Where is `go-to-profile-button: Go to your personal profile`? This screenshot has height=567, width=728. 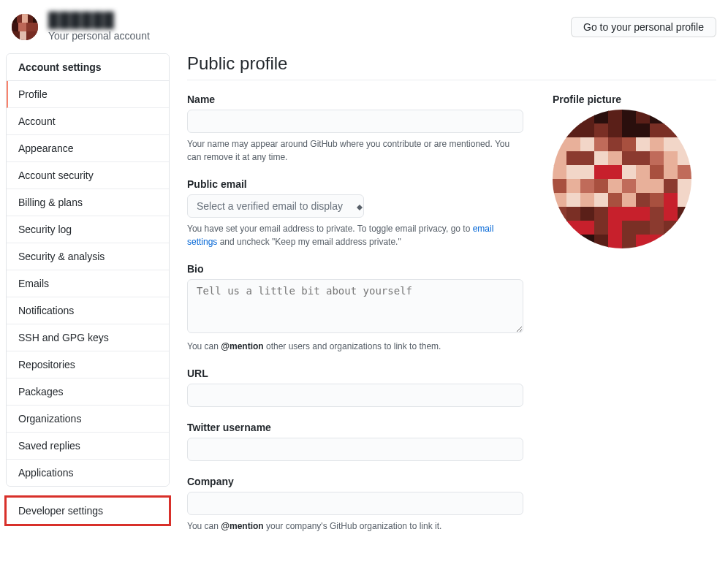
go-to-profile-button: Go to your personal profile is located at coordinates (643, 27).